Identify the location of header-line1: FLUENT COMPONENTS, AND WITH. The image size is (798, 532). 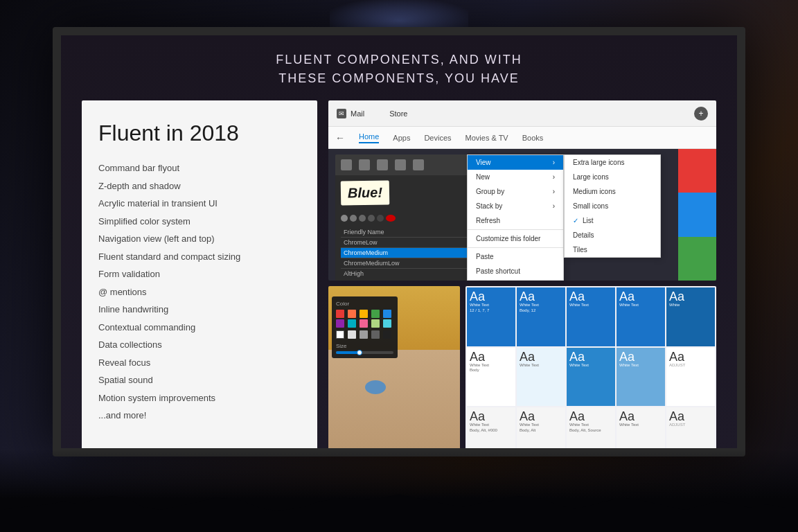
(399, 60).